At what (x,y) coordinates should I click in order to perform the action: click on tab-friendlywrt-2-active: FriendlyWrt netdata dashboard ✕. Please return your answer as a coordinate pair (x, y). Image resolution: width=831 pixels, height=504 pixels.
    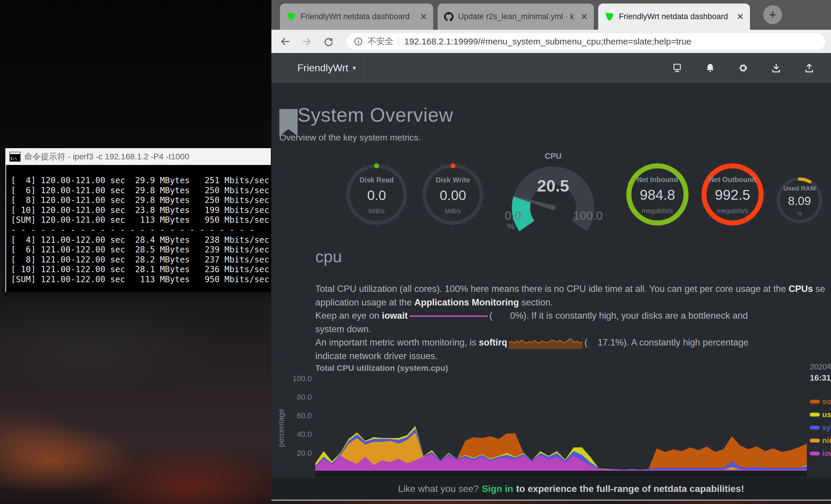
    Looking at the image, I should click on (674, 17).